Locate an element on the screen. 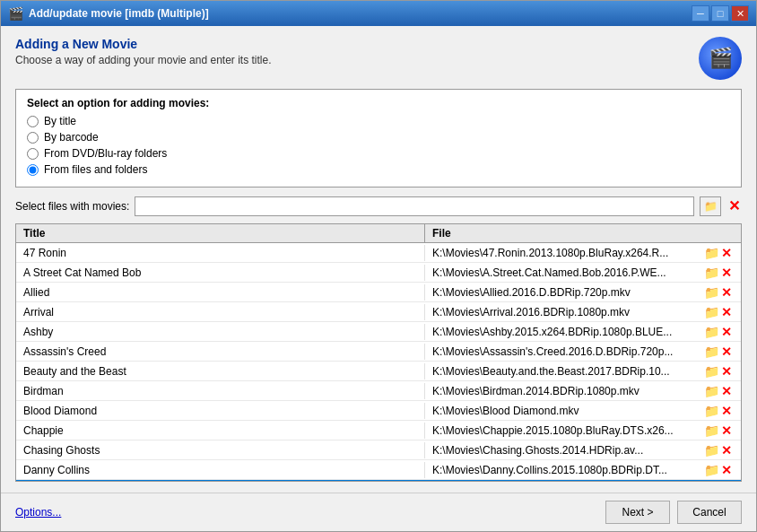 This screenshot has height=532, width=757. table-row: Chasing Ghosts K:\Movies\Chasing.Ghosts.… is located at coordinates (378, 450).